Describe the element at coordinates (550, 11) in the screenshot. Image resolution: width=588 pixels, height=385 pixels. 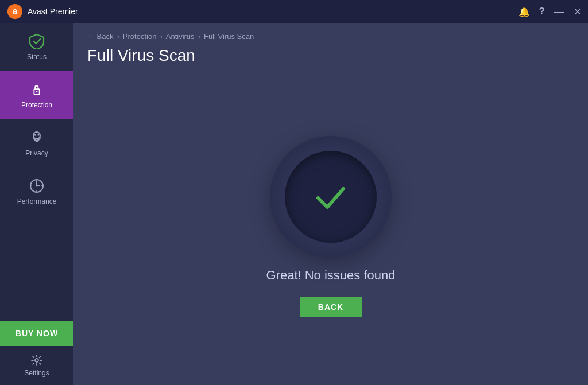
I see `title-bar-controls: 🔔 ? — ✕` at that location.